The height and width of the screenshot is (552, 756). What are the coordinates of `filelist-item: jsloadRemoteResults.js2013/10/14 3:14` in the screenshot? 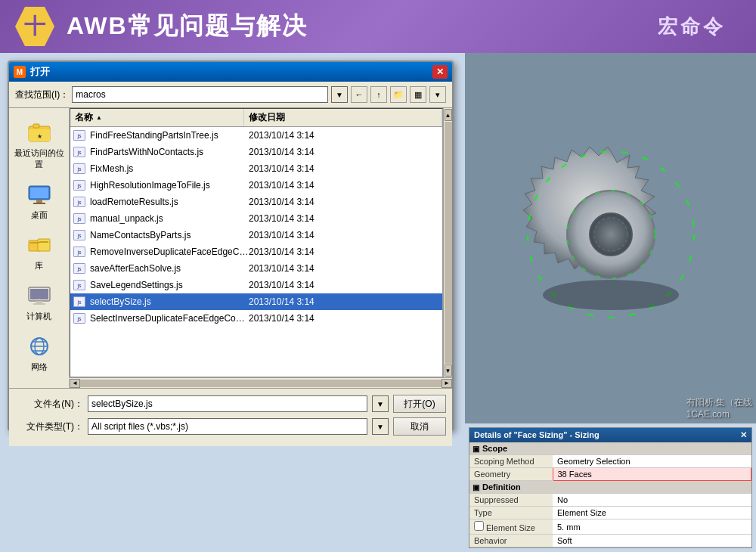 It's located at (256, 202).